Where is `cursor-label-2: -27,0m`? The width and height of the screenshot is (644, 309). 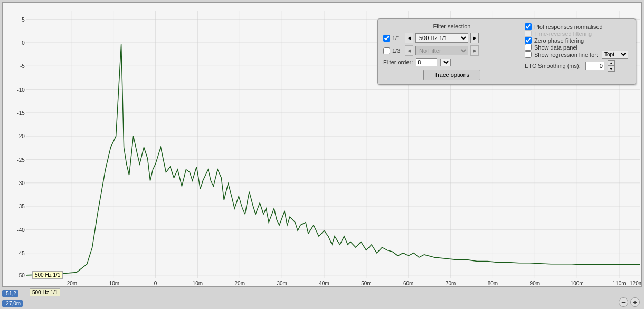 cursor-label-2: -27,0m is located at coordinates (13, 304).